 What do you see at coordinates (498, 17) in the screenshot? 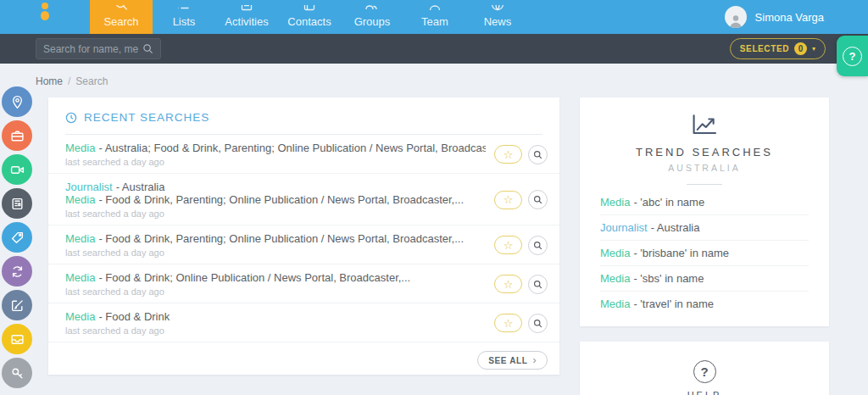
I see `nav-item-news: News` at bounding box center [498, 17].